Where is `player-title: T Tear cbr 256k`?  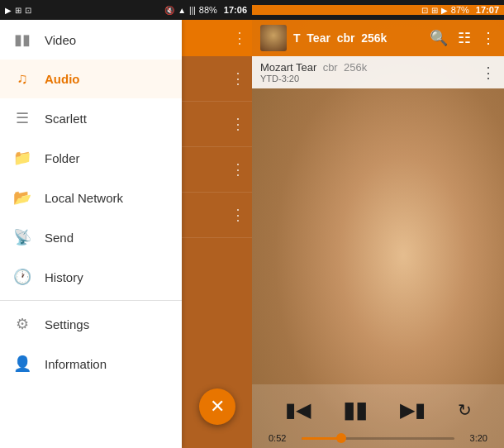
player-title: T Tear cbr 256k is located at coordinates (359, 38).